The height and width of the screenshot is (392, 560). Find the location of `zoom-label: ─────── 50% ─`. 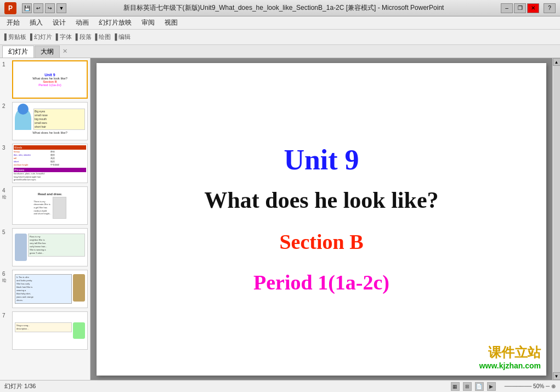

zoom-label: ─────── 50% ─ is located at coordinates (527, 386).